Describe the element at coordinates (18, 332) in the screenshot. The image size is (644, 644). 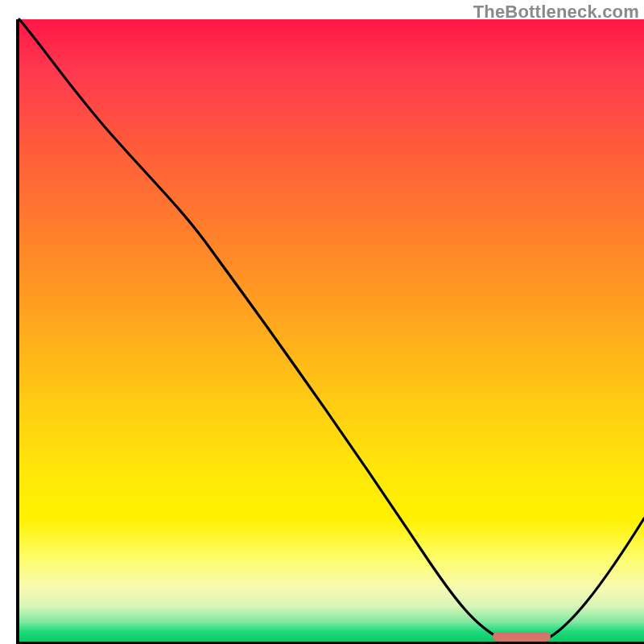
I see `y-axis` at that location.